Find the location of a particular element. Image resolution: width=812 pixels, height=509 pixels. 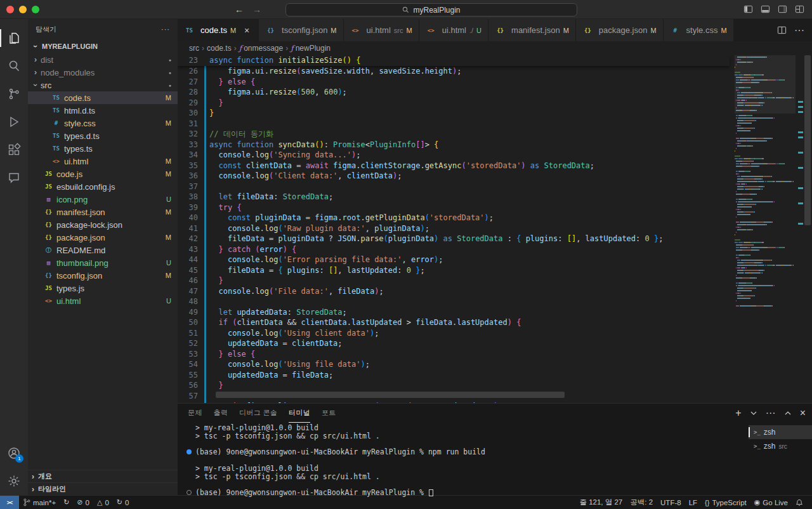

tree-item: ›node_modules● is located at coordinates (103, 72).